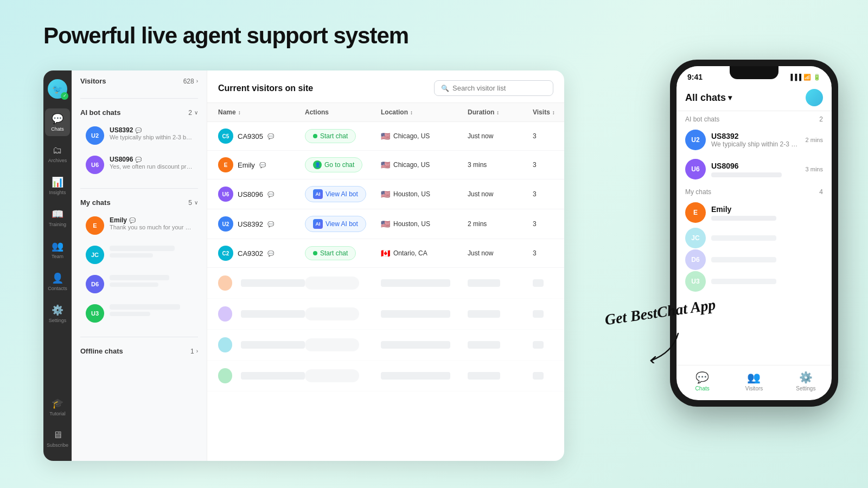 This screenshot has height=488, width=868. I want to click on sidebar-item-training: 📖 Training, so click(58, 218).